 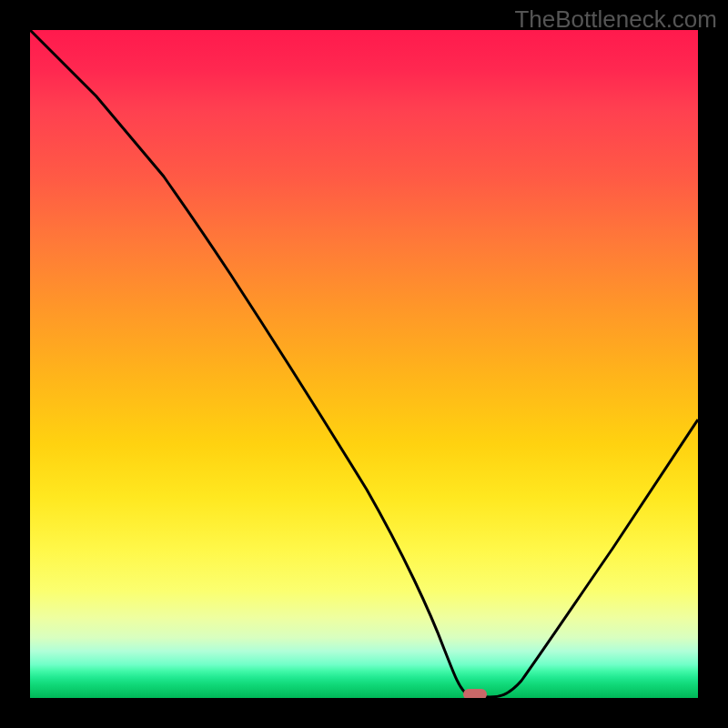 What do you see at coordinates (475, 693) in the screenshot?
I see `optimal-marker` at bounding box center [475, 693].